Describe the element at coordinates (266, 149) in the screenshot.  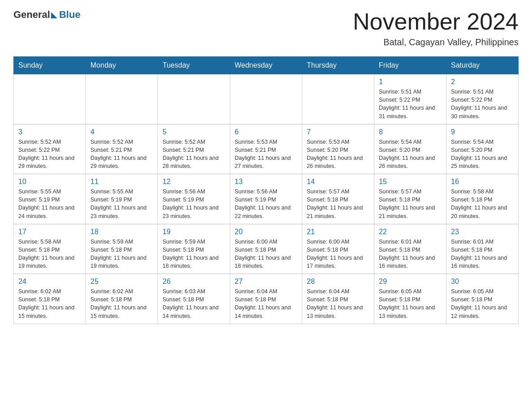
I see `calendar-cell: 6Sunrise: 5:53 AMSunset: 5:21 PMDaylight…` at that location.